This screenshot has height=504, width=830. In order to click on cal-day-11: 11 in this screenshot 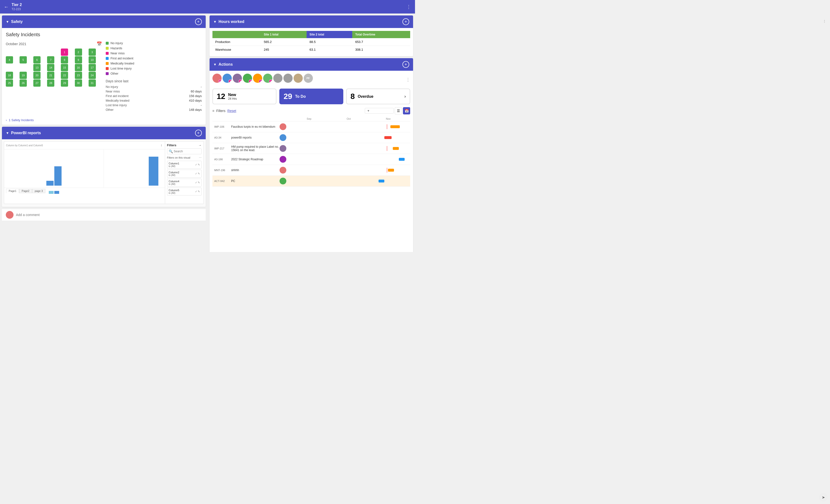, I will do `click(9, 67)`.